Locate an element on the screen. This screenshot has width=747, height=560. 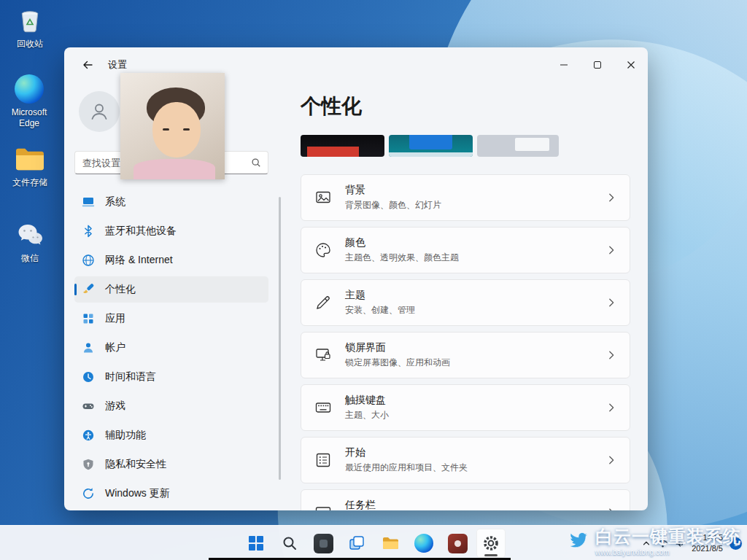
sidebar-item-accessibility: 辅助功能 is located at coordinates (171, 435).